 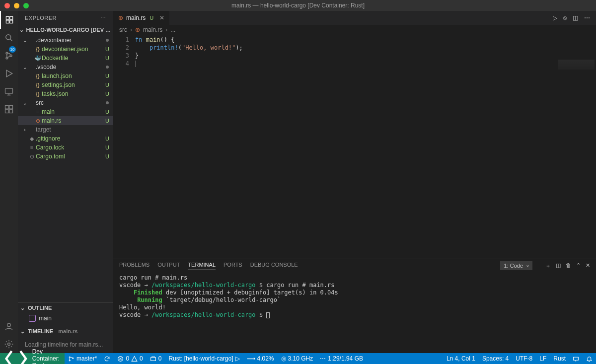 What do you see at coordinates (142, 18) in the screenshot?
I see `tab-main-rs: ⊕ main.rs U ✕` at bounding box center [142, 18].